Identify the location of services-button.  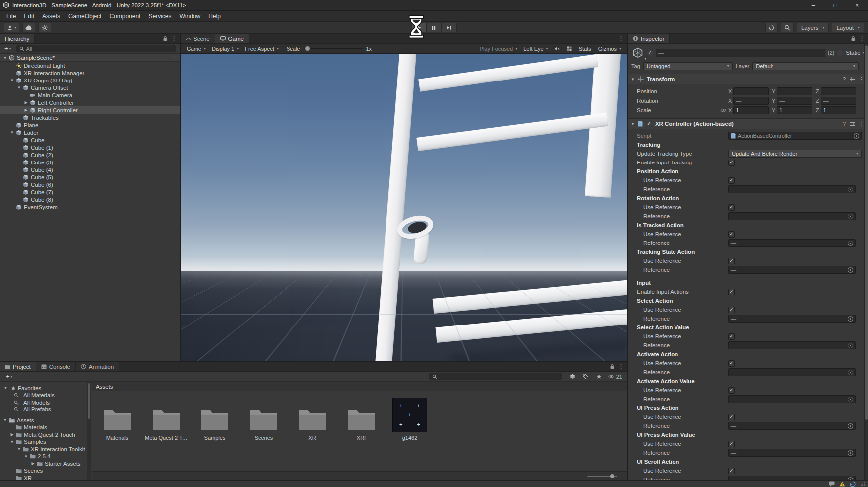
(45, 28).